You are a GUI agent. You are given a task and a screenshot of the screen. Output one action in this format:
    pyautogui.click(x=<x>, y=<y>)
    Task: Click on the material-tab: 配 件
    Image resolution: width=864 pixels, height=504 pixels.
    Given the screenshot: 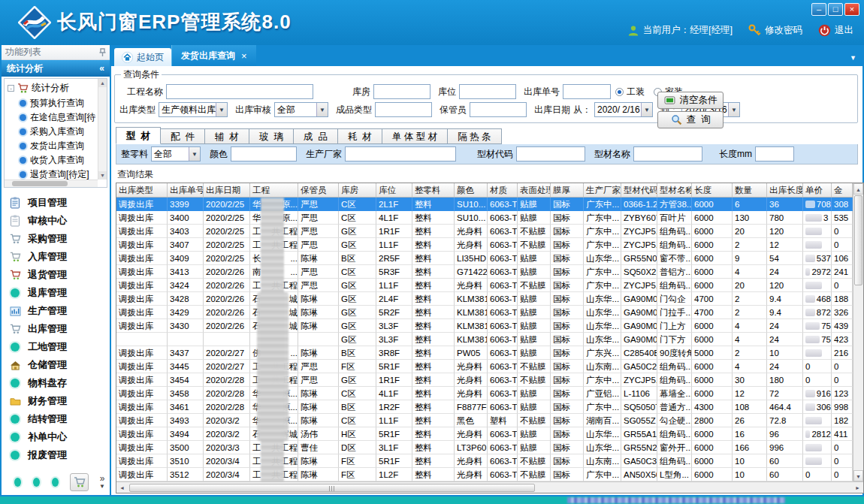 What is the action you would take?
    pyautogui.click(x=183, y=137)
    